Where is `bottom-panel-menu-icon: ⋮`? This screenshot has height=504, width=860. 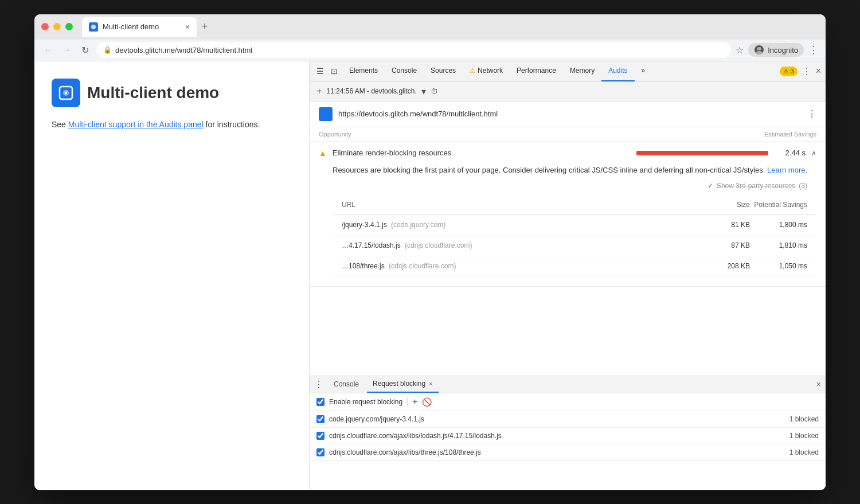
bottom-panel-menu-icon: ⋮ is located at coordinates (319, 384).